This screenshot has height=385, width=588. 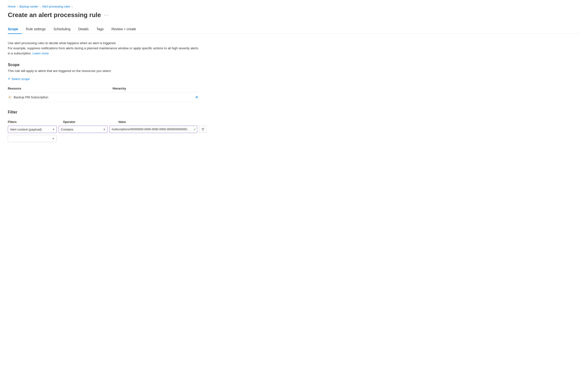 What do you see at coordinates (294, 126) in the screenshot?
I see `filter-section: Filter Filters Operator Value Alert cont…` at bounding box center [294, 126].